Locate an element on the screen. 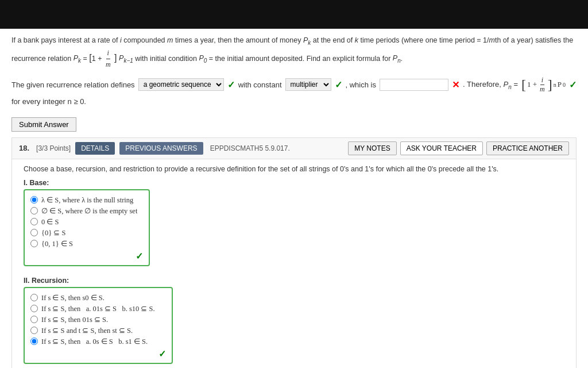 The width and height of the screenshot is (588, 368). top-bar is located at coordinates (294, 14).